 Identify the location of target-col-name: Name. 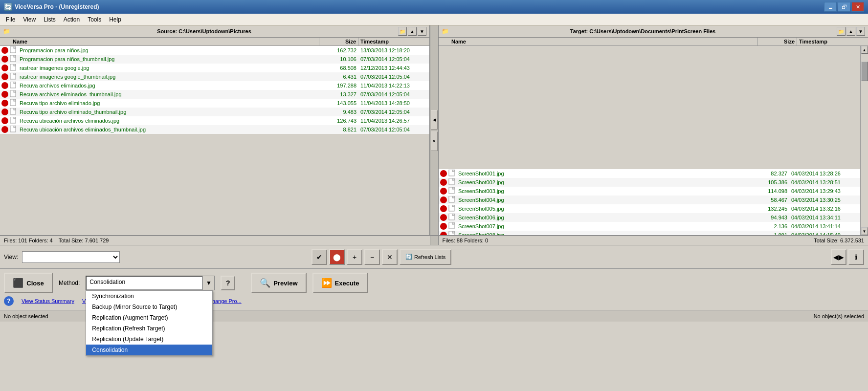
(603, 42).